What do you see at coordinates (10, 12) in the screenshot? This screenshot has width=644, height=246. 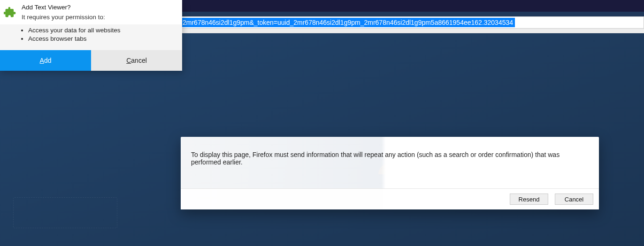 I see `puzzle-piece-icon` at bounding box center [10, 12].